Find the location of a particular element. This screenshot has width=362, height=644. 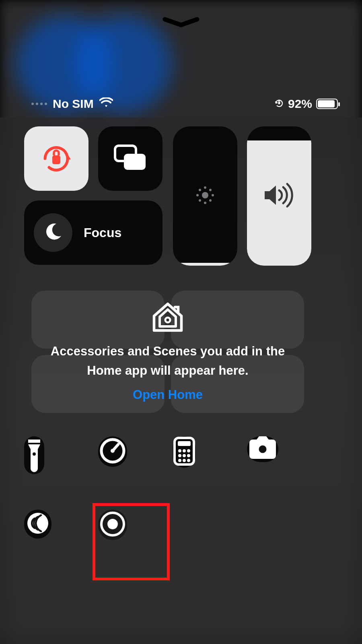

calculator-button is located at coordinates (184, 452).